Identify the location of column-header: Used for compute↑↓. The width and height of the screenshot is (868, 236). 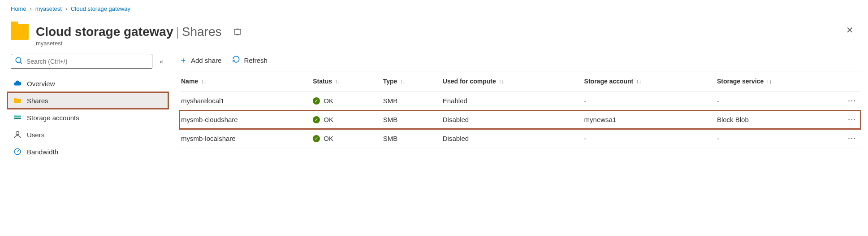
(512, 82).